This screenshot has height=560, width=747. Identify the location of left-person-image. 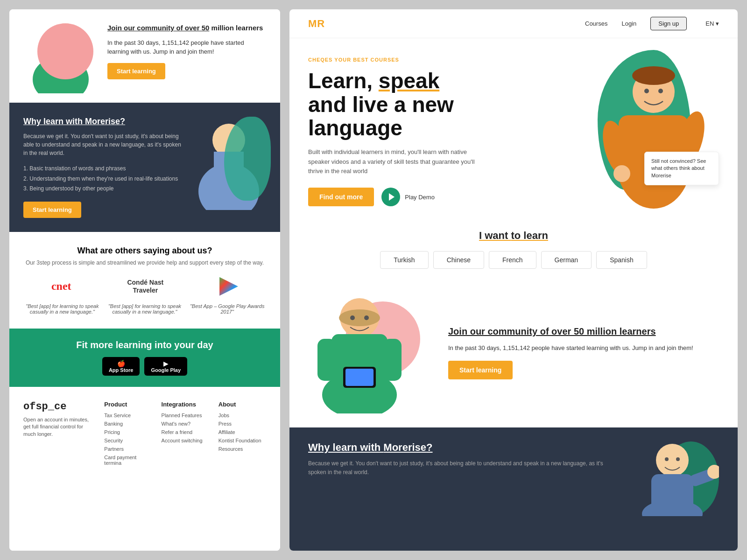
(61, 56).